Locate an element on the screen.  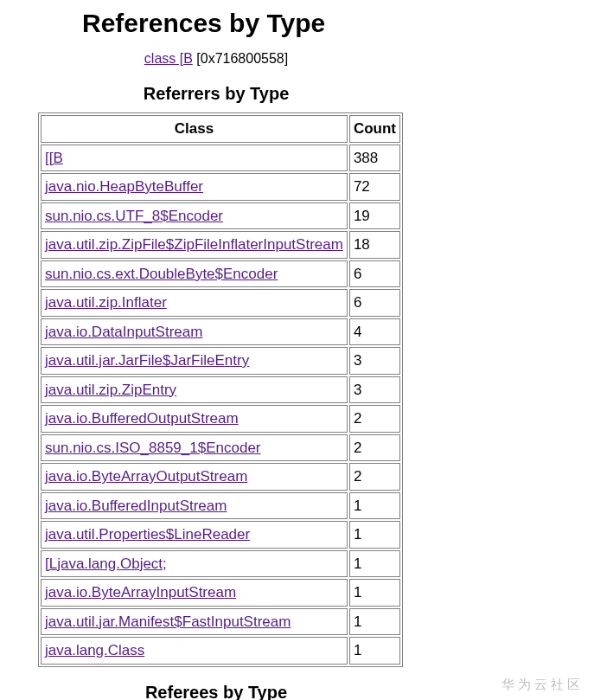
class-link: java.util.zip.Inflater is located at coordinates (105, 303).